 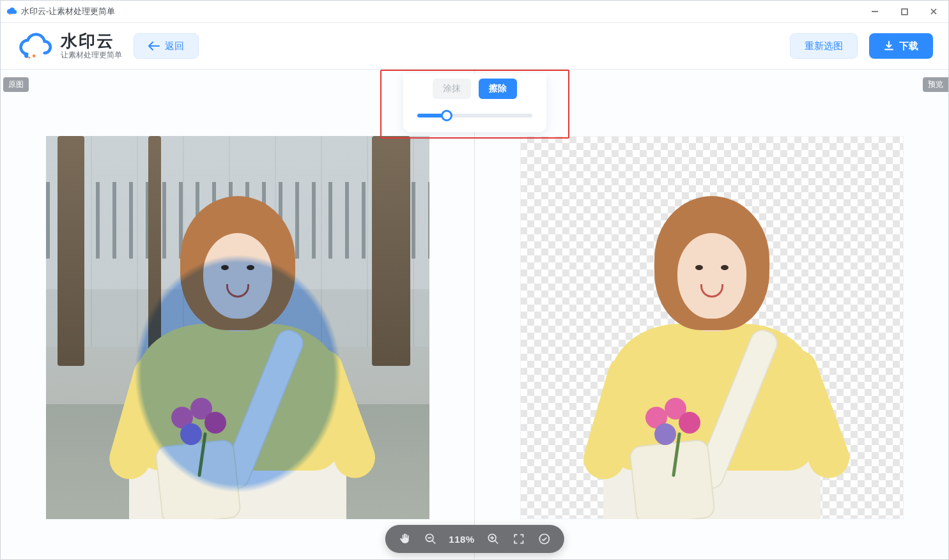 What do you see at coordinates (452, 89) in the screenshot?
I see `smear-mode-button: 涂抹` at bounding box center [452, 89].